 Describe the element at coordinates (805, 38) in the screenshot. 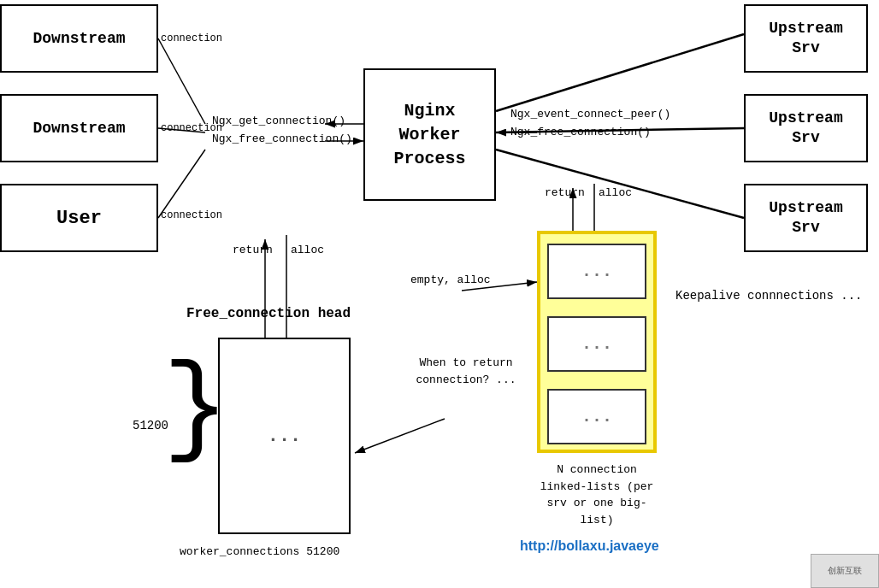

I see `upstream-box-1: Upstream Srv` at that location.